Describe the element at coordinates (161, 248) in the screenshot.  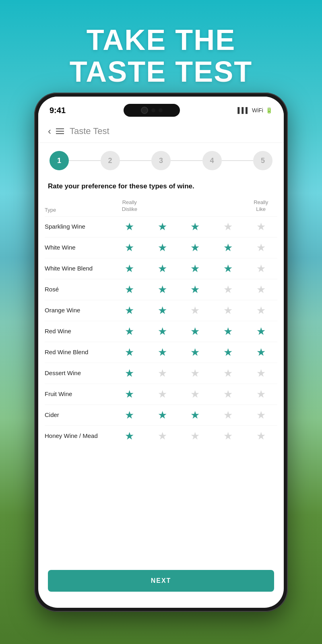
I see `table-row: White Wine★★★★★` at that location.